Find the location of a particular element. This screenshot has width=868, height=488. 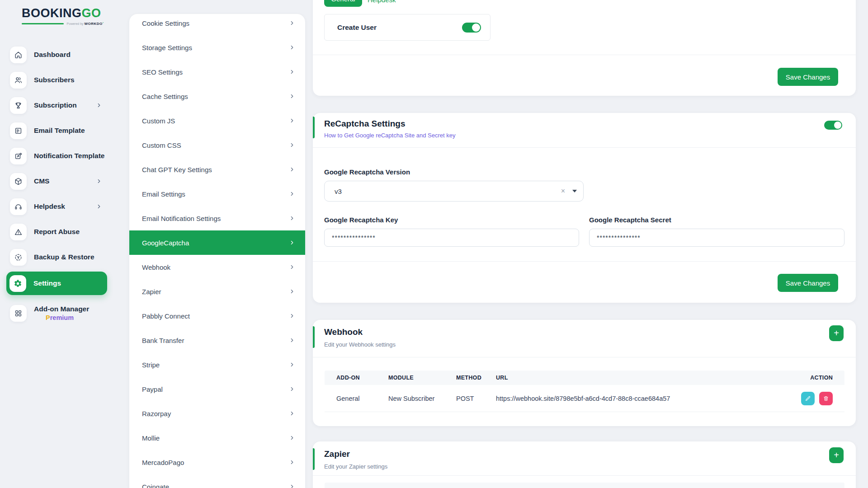

sidebar-item-settings: Settings is located at coordinates (58, 283).